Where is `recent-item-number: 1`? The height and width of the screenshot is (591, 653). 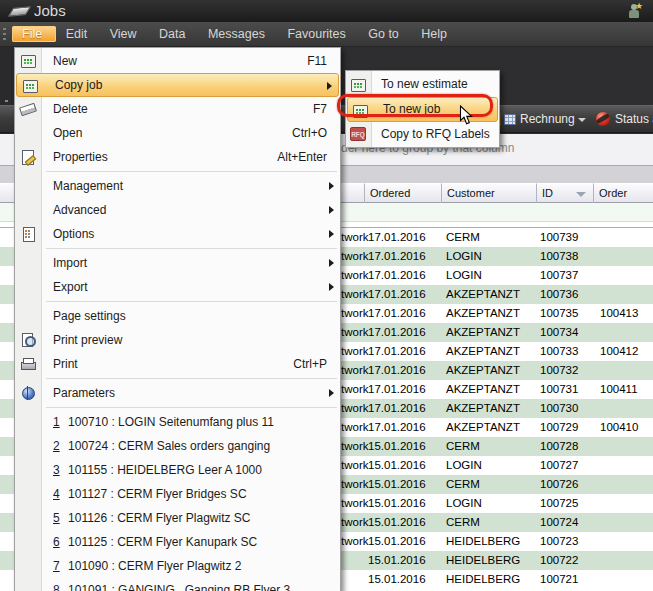 recent-item-number: 1 is located at coordinates (56, 422).